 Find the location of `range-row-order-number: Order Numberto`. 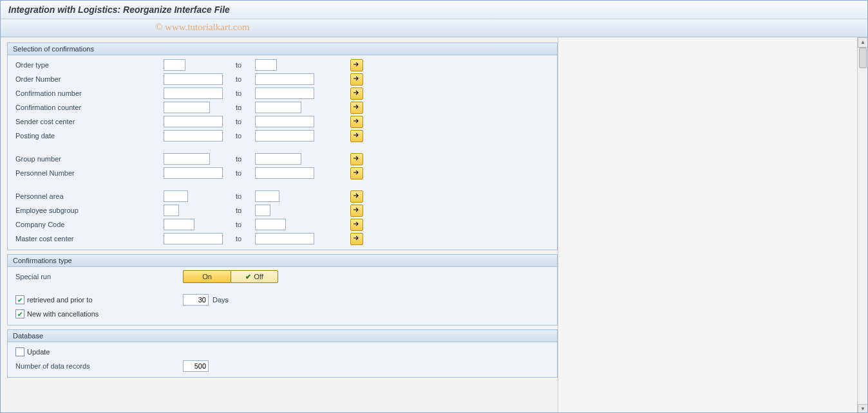

range-row-order-number: Order Numberto is located at coordinates (282, 79).